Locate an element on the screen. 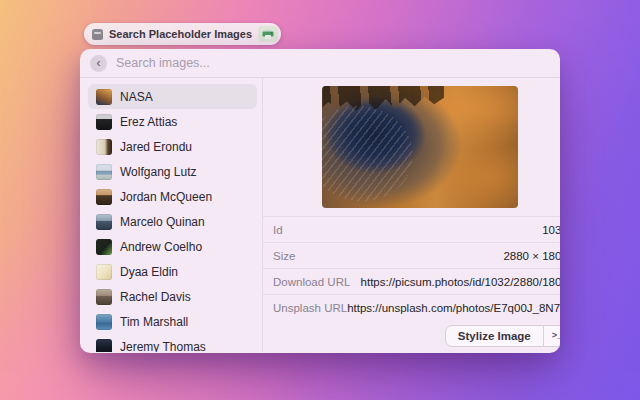 This screenshot has height=400, width=640. list-item-label: NASA is located at coordinates (136, 97).